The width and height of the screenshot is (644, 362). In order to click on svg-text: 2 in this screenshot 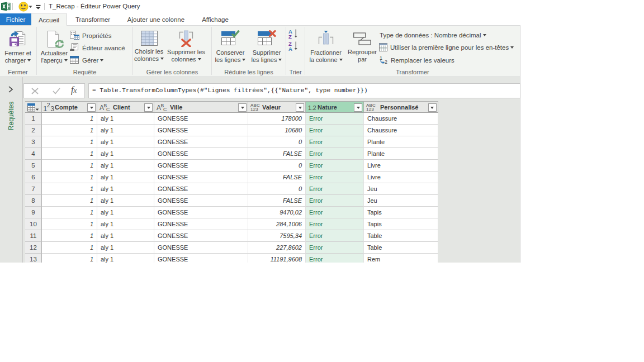, I will do `click(386, 61)`.